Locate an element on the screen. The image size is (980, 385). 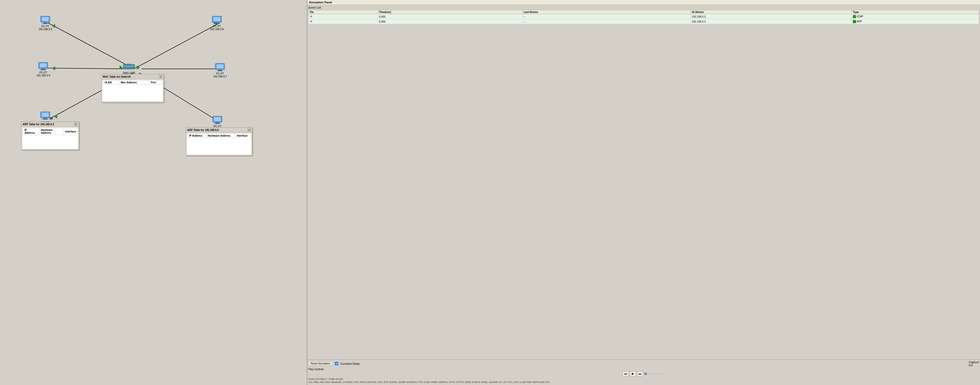
pc1-icon is located at coordinates (45, 21).